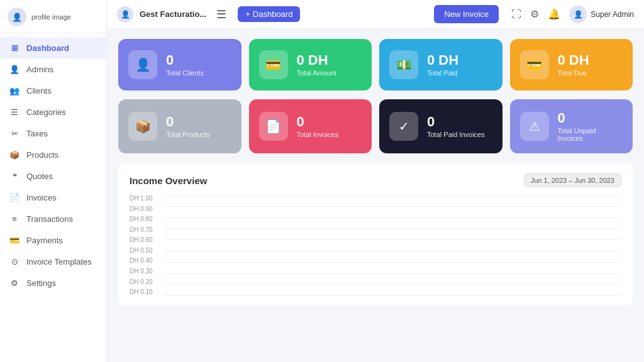  What do you see at coordinates (53, 197) in the screenshot?
I see `sidebar-item-invoices: 📄 Invoices` at bounding box center [53, 197].